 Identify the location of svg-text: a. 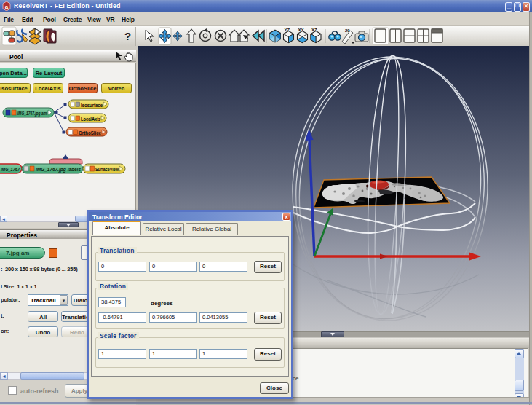
(7, 7).